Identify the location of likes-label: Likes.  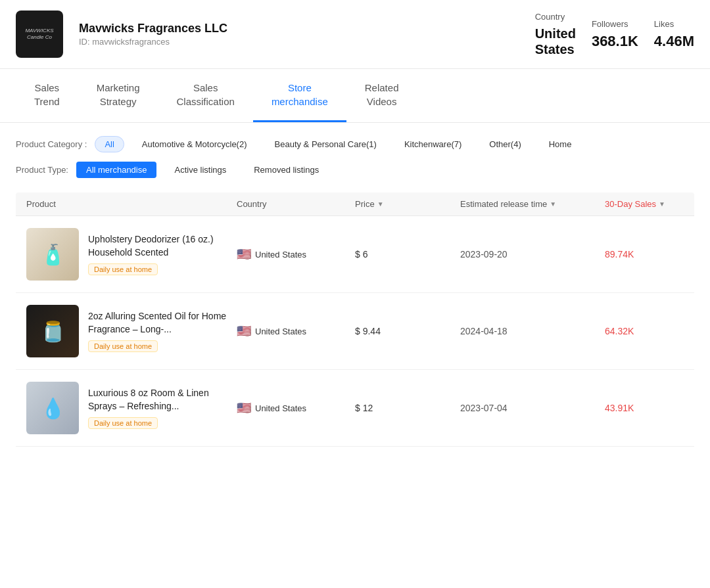
(674, 24).